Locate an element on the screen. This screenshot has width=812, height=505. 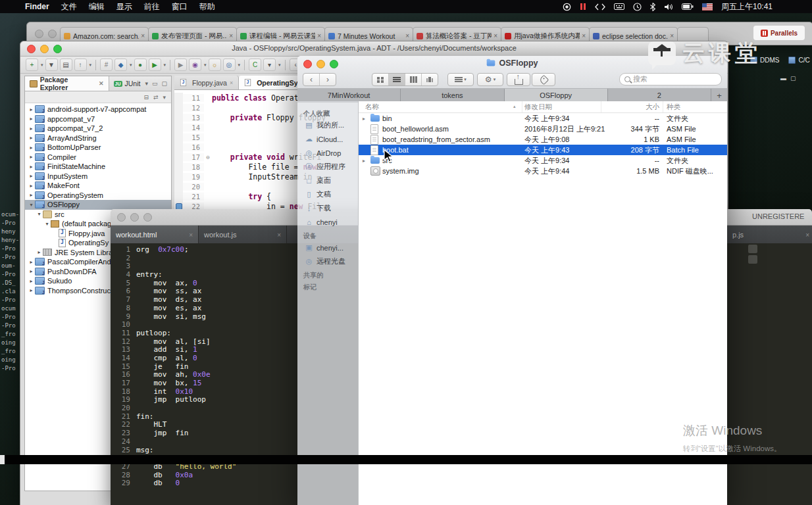
file-row-boot_readstring_from_sector-asm: boot_readstring_from_sector.asm今天 上午9:08… is located at coordinates (543, 139).